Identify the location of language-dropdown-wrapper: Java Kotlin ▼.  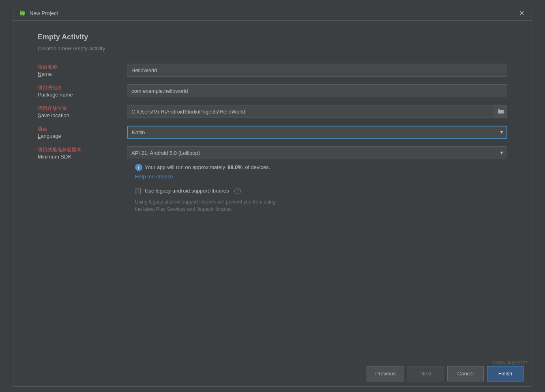
(317, 132).